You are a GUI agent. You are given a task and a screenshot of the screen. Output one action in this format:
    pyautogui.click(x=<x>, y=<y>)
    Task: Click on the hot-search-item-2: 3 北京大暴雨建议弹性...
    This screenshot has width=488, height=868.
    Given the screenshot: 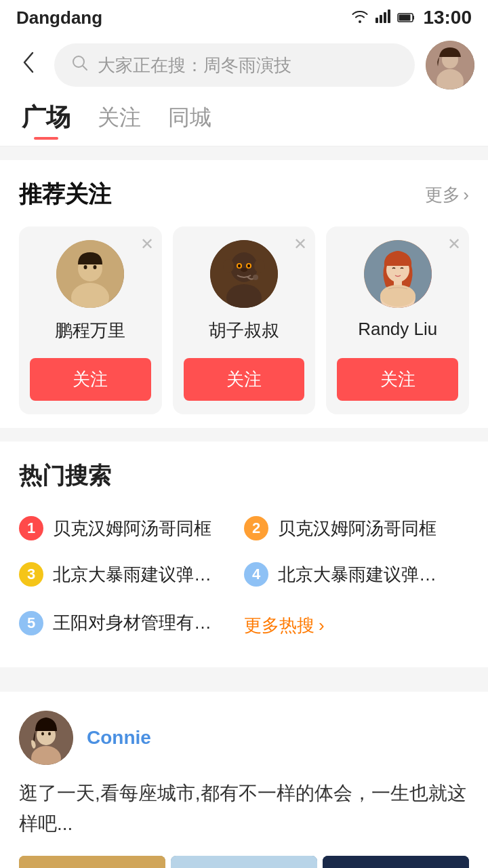 What is the action you would take?
    pyautogui.click(x=131, y=574)
    